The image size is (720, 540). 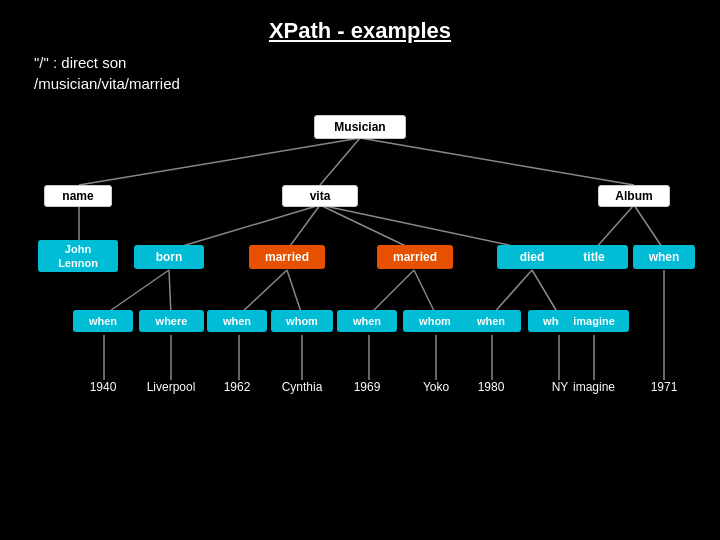 What do you see at coordinates (532, 257) in the screenshot?
I see `died-node: died` at bounding box center [532, 257].